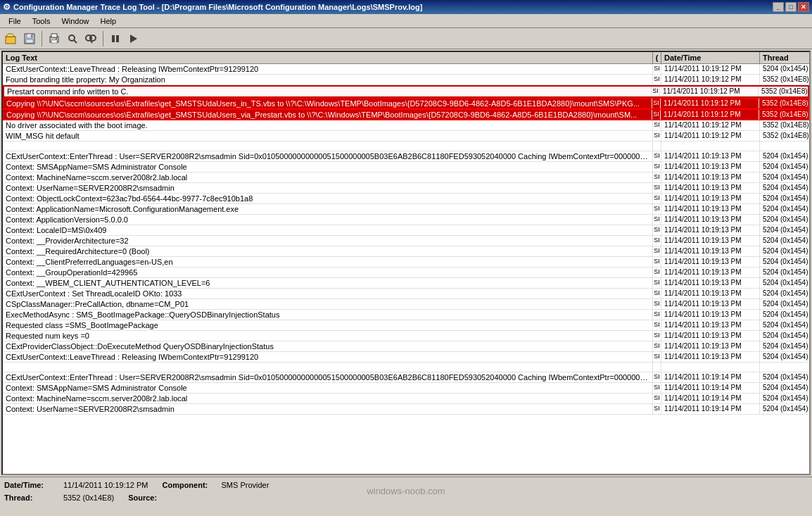 The height and width of the screenshot is (516, 812). I want to click on component-value: SMS Provider, so click(245, 485).